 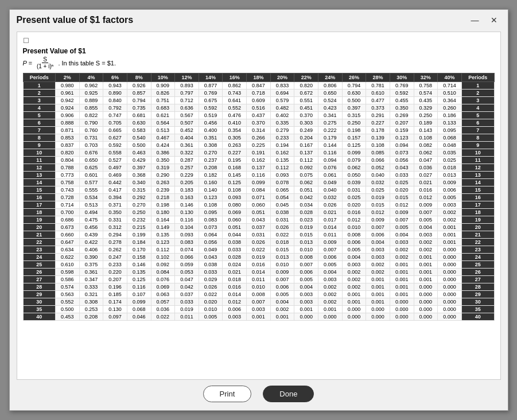 What do you see at coordinates (354, 153) in the screenshot?
I see `value-cell: 0.099` at bounding box center [354, 153].